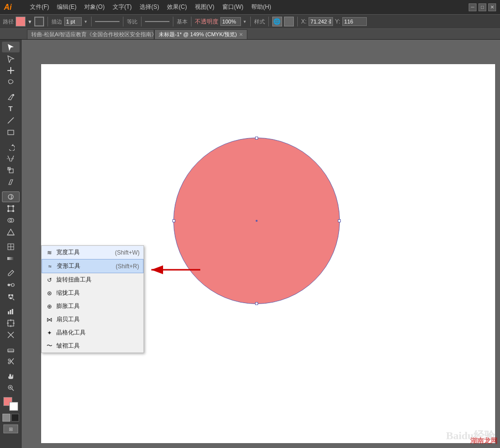 Image resolution: width=500 pixels, height=448 pixels. I want to click on crystallize-icon: ✦, so click(49, 333).